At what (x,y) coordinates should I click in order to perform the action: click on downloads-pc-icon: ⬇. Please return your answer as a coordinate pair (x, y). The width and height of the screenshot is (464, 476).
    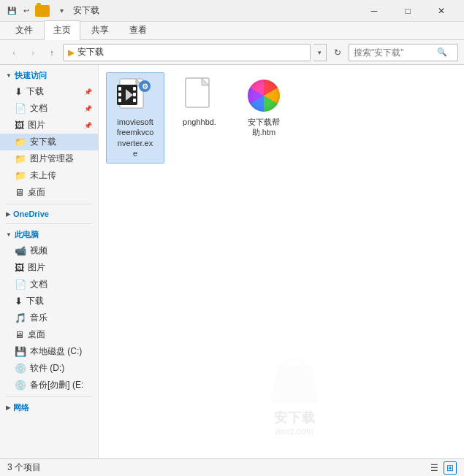
    Looking at the image, I should click on (19, 301).